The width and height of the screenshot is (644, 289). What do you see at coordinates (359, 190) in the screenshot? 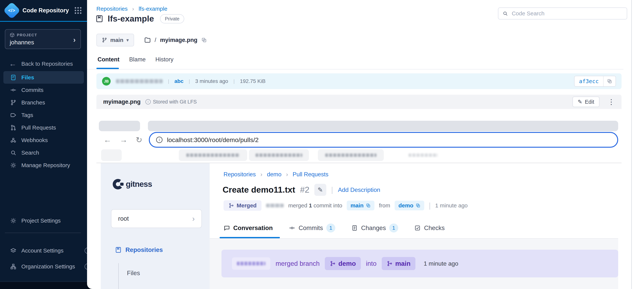
I see `embedded-add-description: Add Description` at bounding box center [359, 190].